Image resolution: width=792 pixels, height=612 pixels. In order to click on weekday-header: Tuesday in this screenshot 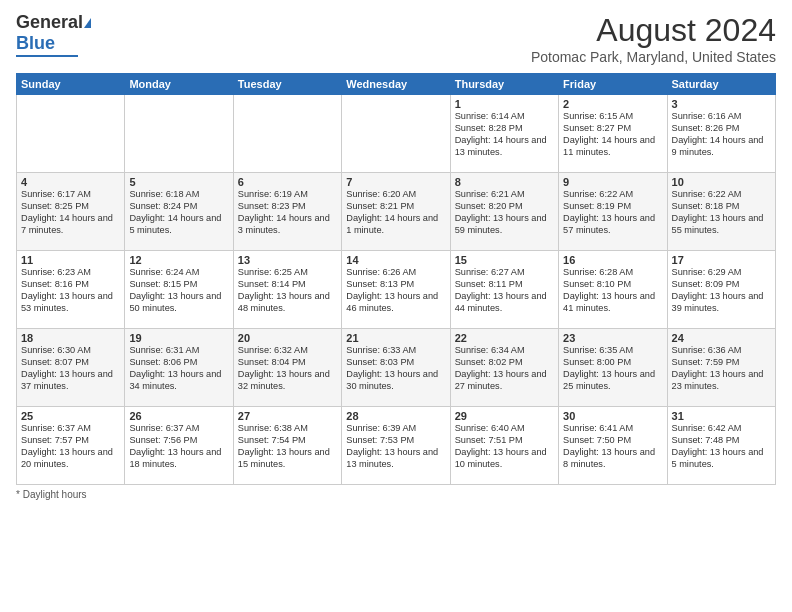, I will do `click(287, 84)`.